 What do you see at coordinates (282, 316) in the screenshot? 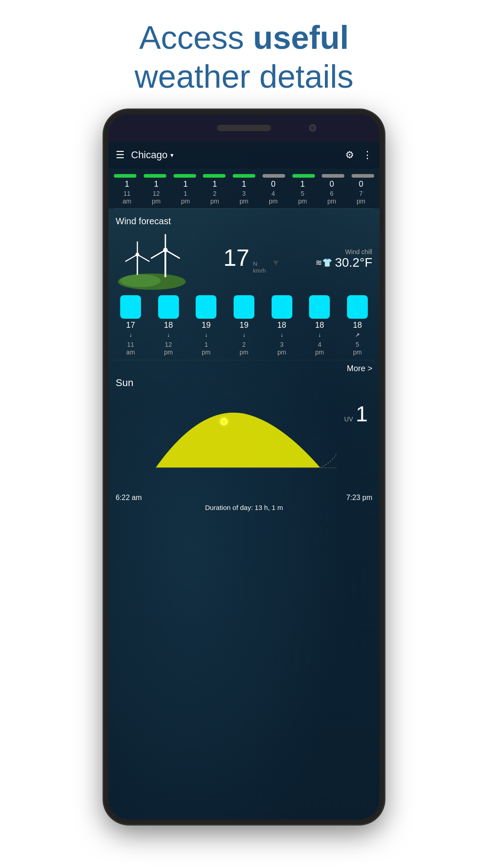
I see `wind-bar-item-4: 18↓` at bounding box center [282, 316].